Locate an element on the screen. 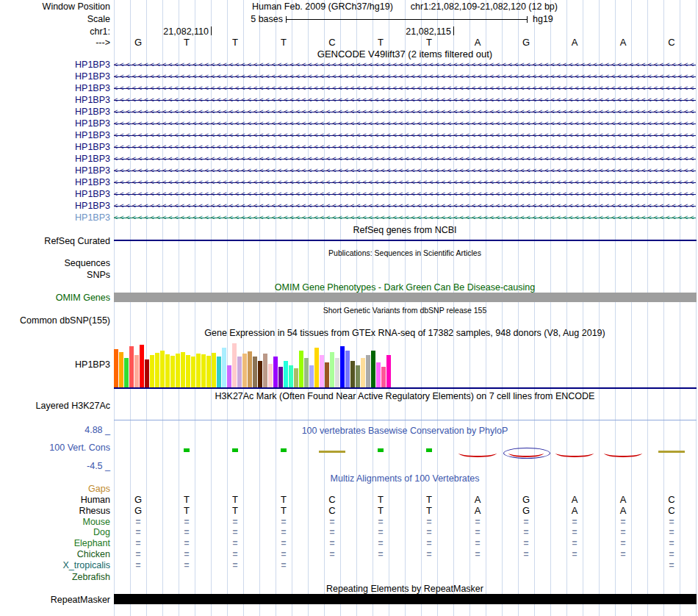 The width and height of the screenshot is (698, 616). gtex-gene-label: HP1BP3 is located at coordinates (55, 365).